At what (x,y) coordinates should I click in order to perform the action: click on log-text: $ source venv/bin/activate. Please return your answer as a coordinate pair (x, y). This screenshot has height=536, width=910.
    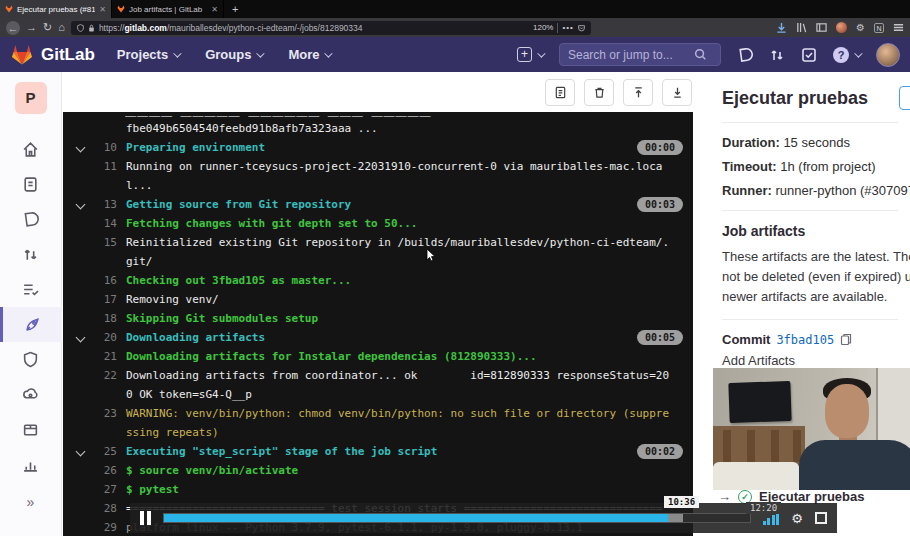
    Looking at the image, I should click on (212, 470).